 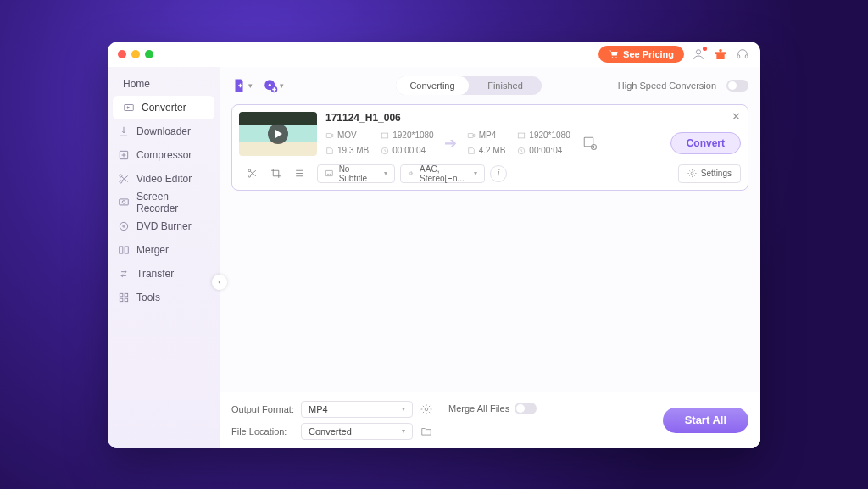 I want to click on output-preset-button, so click(x=590, y=143).